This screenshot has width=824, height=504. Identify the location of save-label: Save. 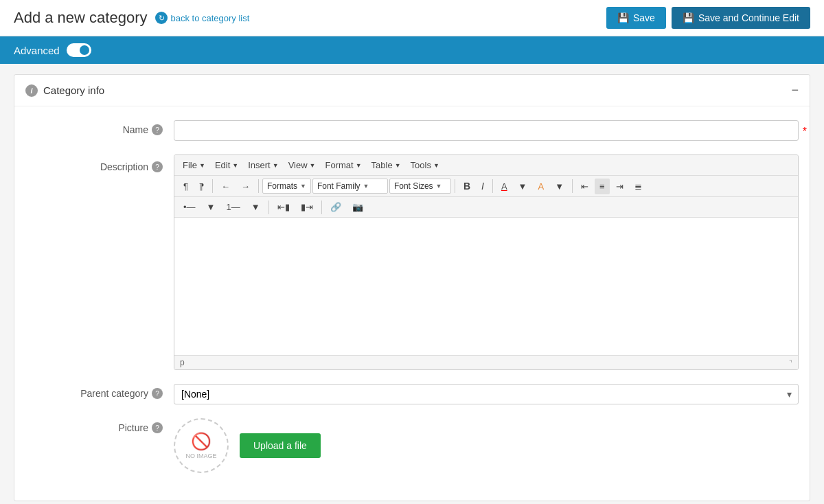
(644, 18).